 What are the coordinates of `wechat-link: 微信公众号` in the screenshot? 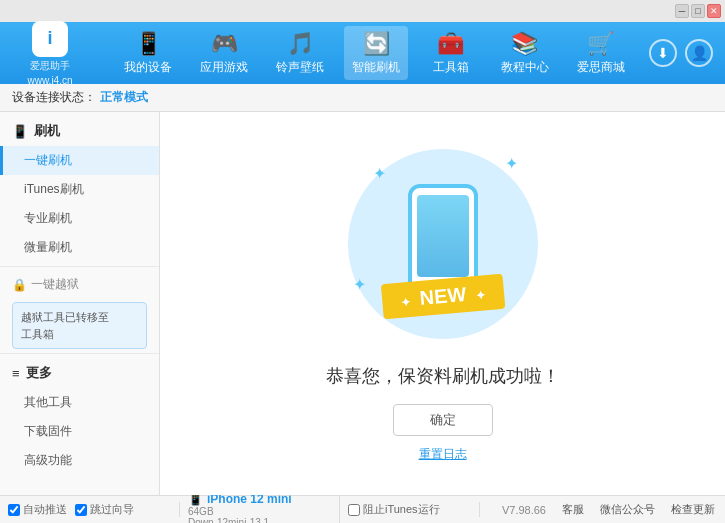 It's located at (628, 510).